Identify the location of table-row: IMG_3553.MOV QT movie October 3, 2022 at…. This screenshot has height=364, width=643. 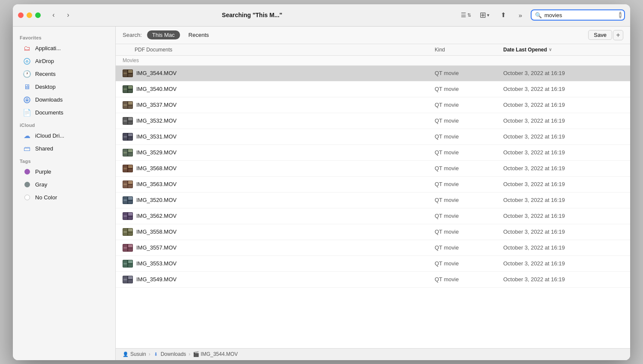
(373, 264).